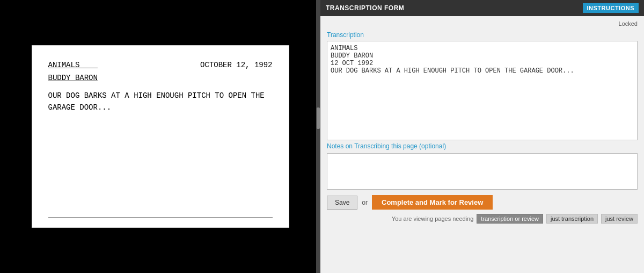 This screenshot has width=644, height=273. Describe the element at coordinates (318, 136) in the screenshot. I see `left-scrollbar` at that location.